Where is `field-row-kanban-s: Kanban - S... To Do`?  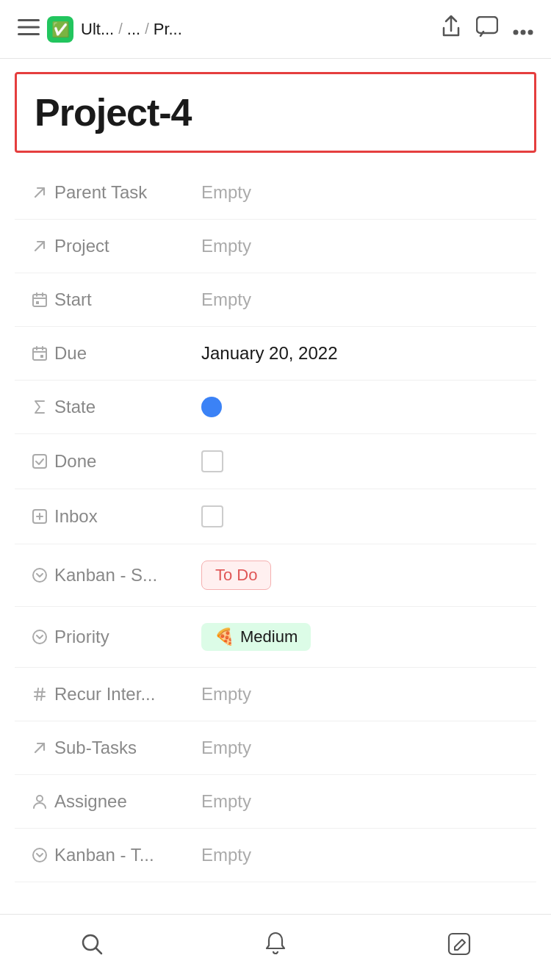 field-row-kanban-s: Kanban - S... To Do is located at coordinates (276, 576).